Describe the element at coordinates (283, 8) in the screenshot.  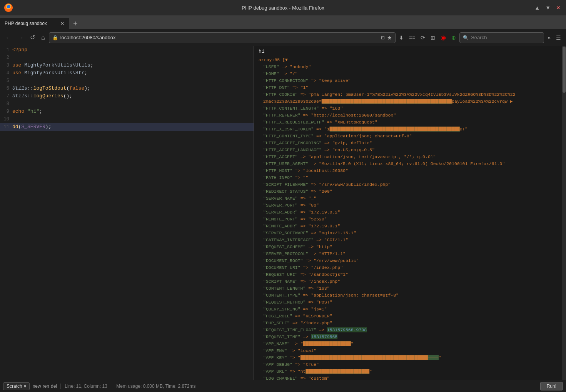
I see `window-title: PHP debug sandbox - Mozilla Firefox` at that location.